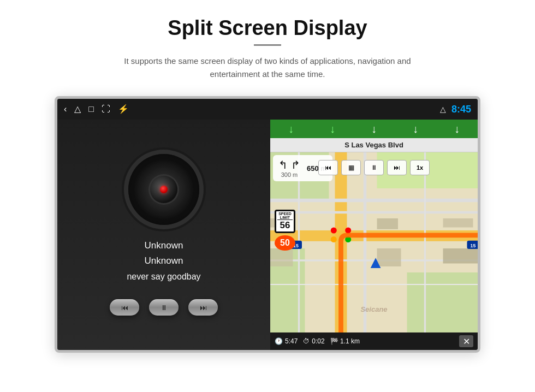 The height and width of the screenshot is (392, 535). I want to click on media-next-icon: ⏭, so click(397, 168).